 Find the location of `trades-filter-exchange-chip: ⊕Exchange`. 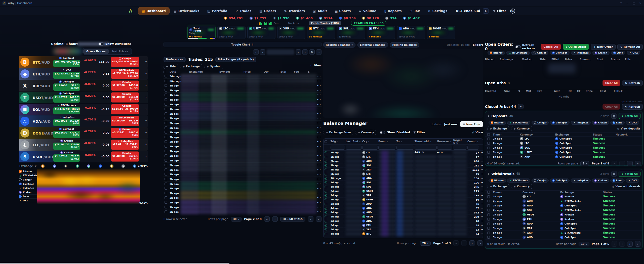

trades-filter-exchange-chip: ⊕Exchange is located at coordinates (191, 66).